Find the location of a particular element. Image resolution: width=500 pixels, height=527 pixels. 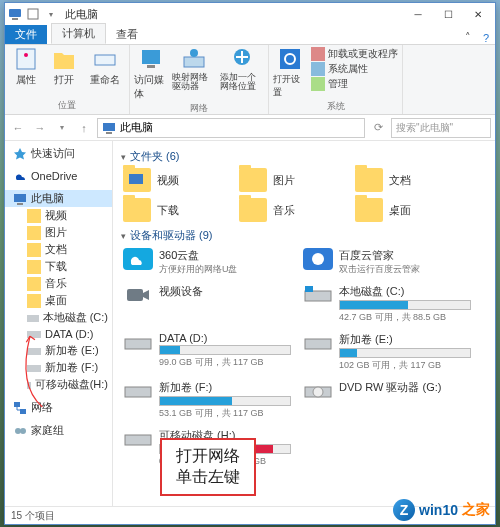

add-location-button: 添加一个网络位置 is located at coordinates (242, 69).